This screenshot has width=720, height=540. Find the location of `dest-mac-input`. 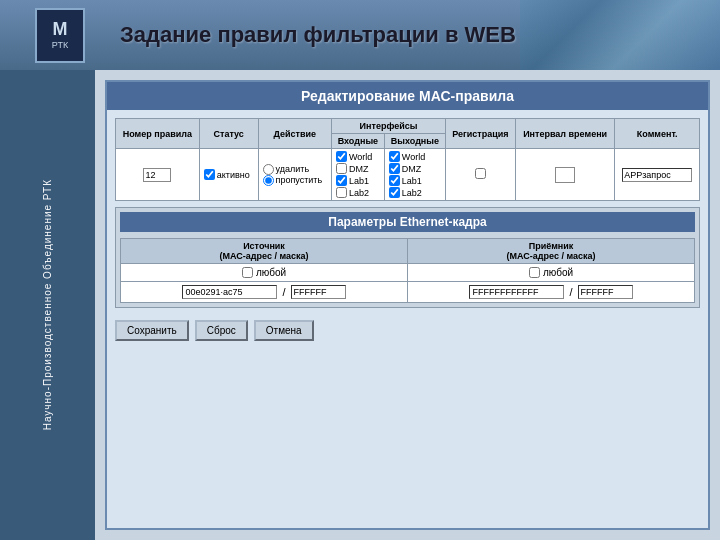

dest-mac-input is located at coordinates (516, 292).